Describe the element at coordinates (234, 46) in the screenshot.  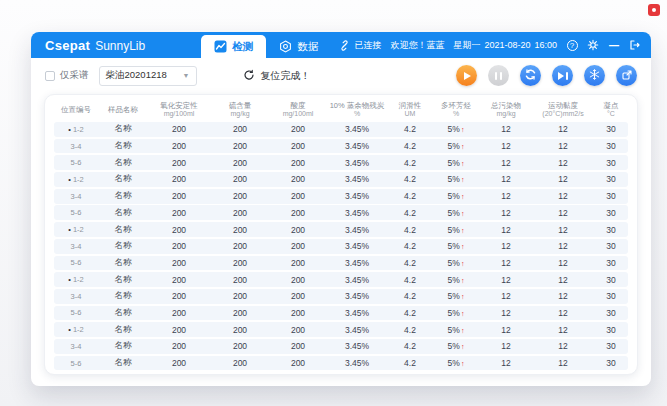
I see `tab-detection: 检测` at that location.